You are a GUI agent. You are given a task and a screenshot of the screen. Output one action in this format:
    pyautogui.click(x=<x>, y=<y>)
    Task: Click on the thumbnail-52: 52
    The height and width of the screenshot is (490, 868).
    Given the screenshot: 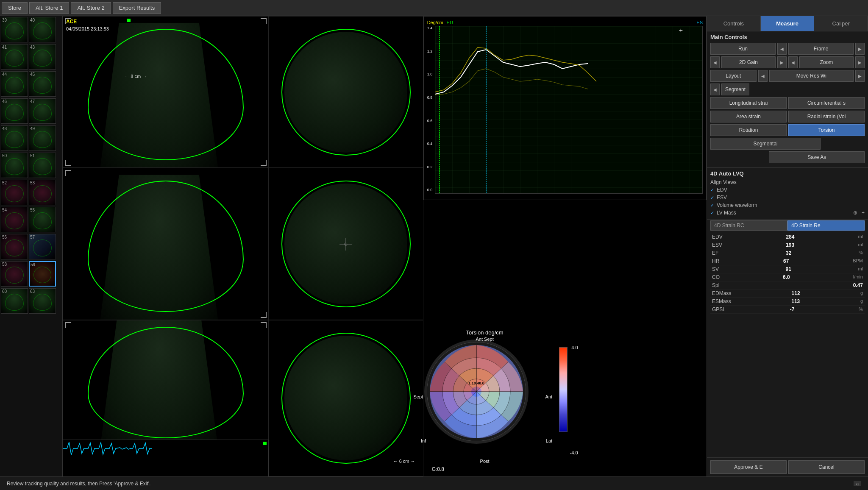 What is the action you would take?
    pyautogui.click(x=14, y=192)
    